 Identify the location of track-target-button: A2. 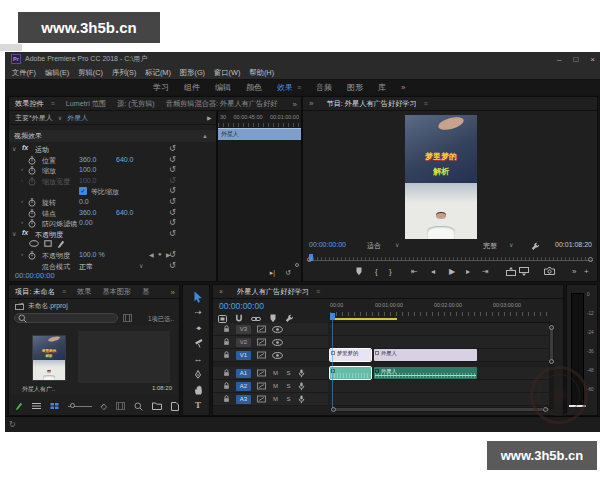
(244, 386).